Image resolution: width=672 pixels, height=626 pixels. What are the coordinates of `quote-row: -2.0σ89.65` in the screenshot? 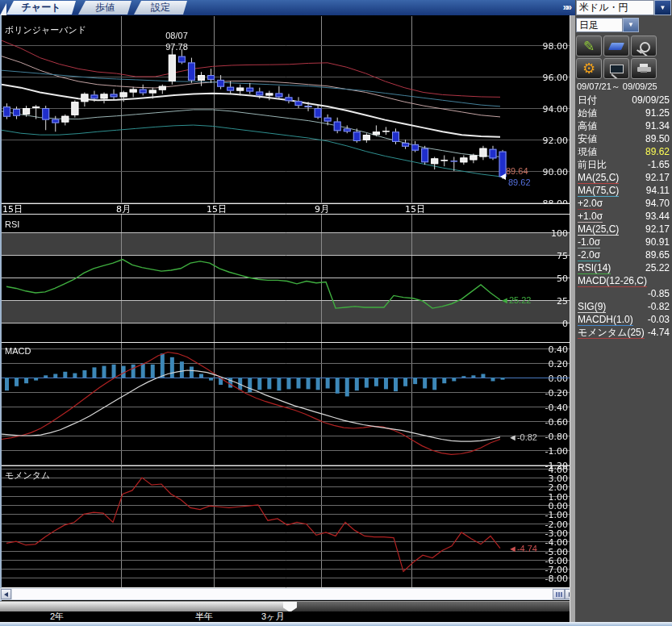 It's located at (624, 256).